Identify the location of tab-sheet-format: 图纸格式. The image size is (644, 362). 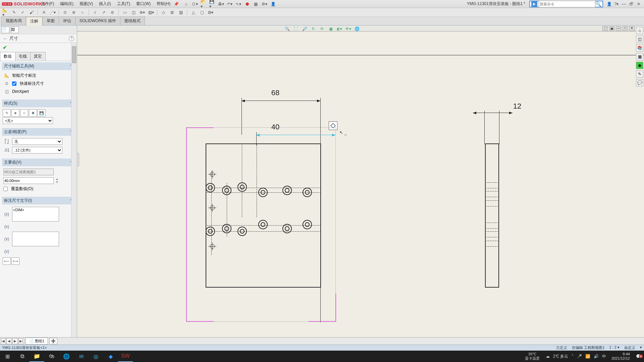
(132, 21).